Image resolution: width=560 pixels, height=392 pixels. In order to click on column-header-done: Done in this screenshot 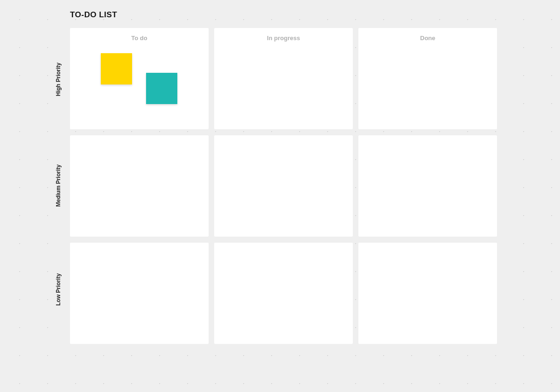, I will do `click(427, 38)`.